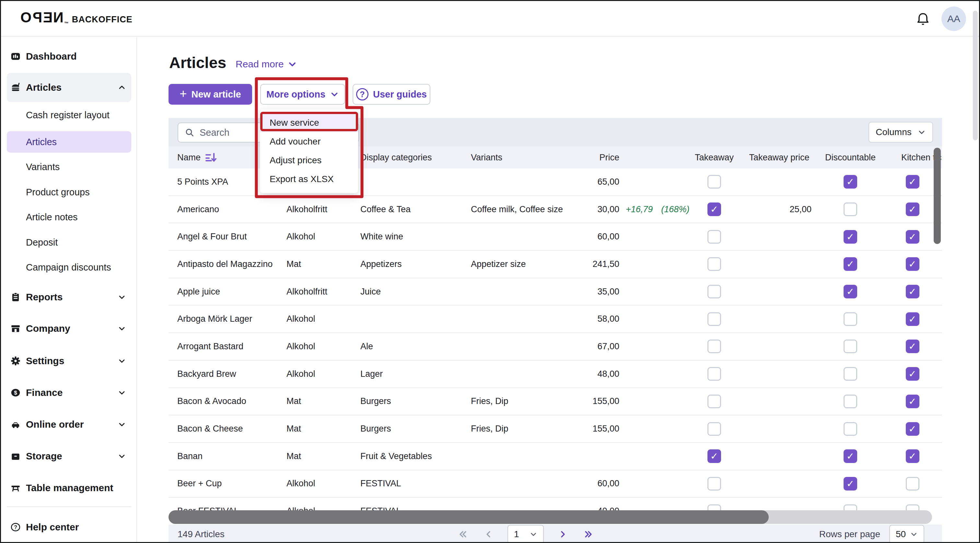 This screenshot has height=543, width=980. I want to click on sidebar-item-reports: Reports, so click(69, 297).